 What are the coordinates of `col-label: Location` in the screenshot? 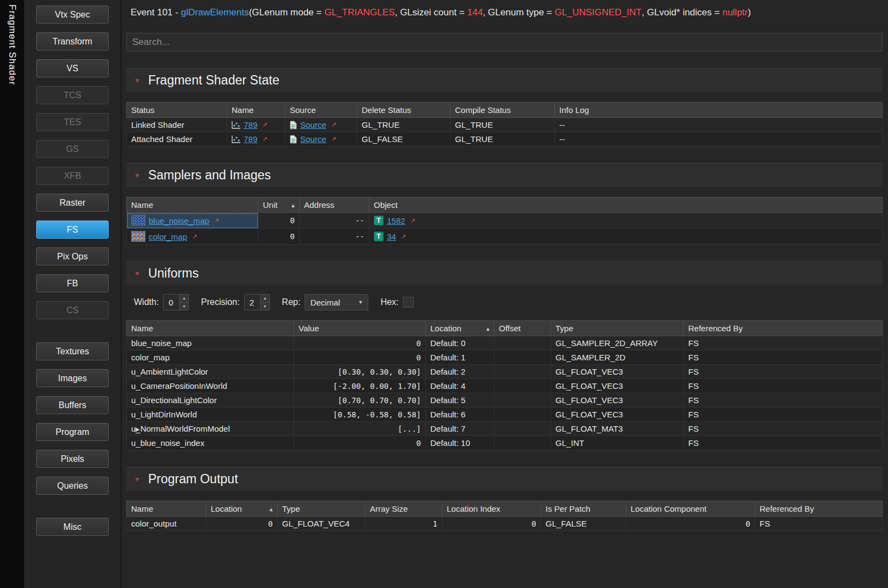 It's located at (226, 509).